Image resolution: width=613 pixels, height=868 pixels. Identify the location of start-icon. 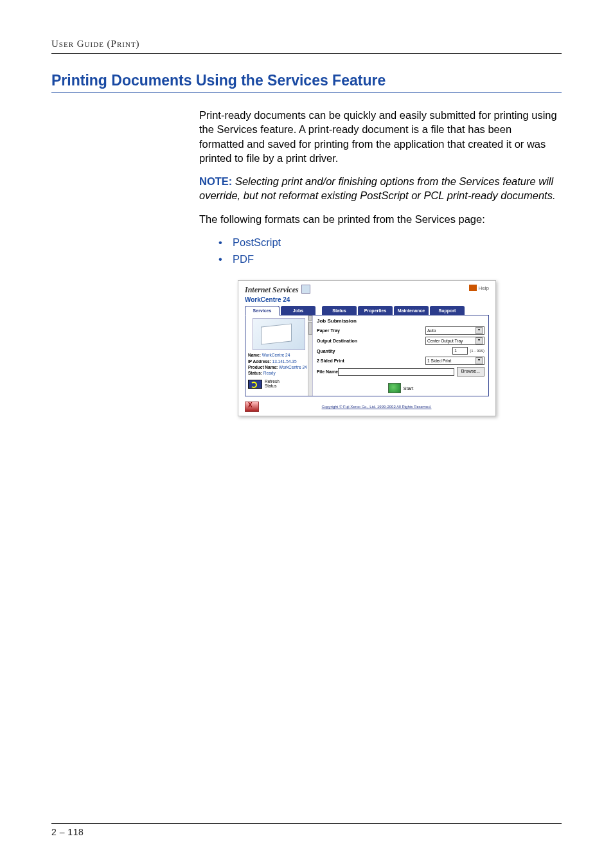
(395, 388).